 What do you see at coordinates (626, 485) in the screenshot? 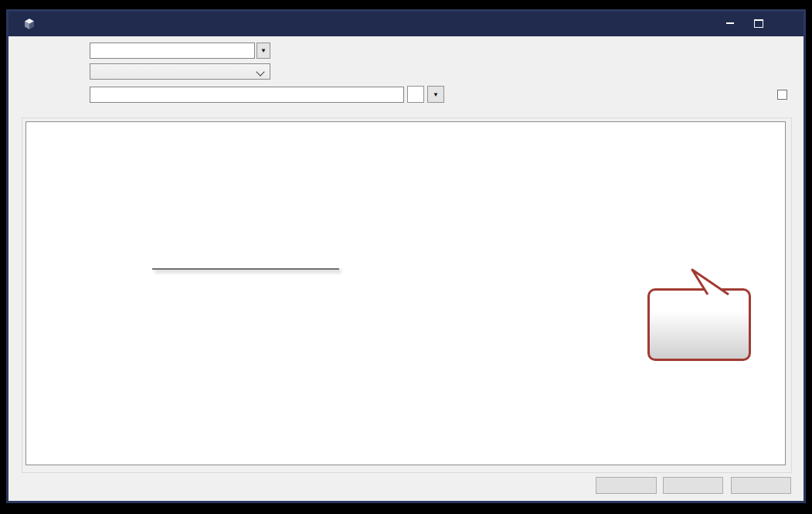
I see `menu-button` at bounding box center [626, 485].